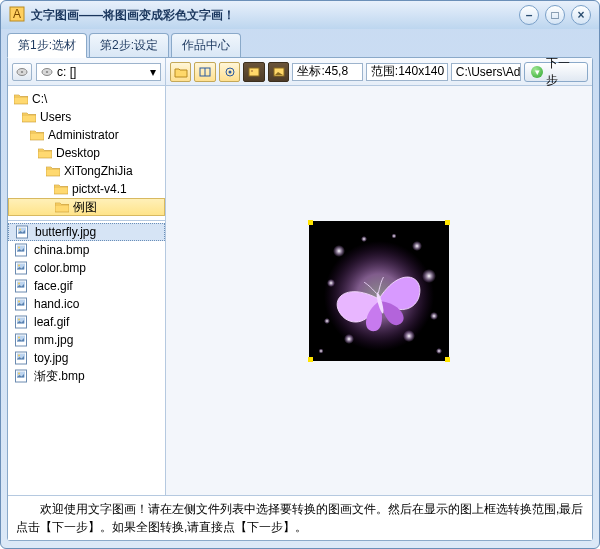 This screenshot has height=549, width=600. Describe the element at coordinates (86, 189) in the screenshot. I see `tree-item: pictxt-v4.1` at that location.